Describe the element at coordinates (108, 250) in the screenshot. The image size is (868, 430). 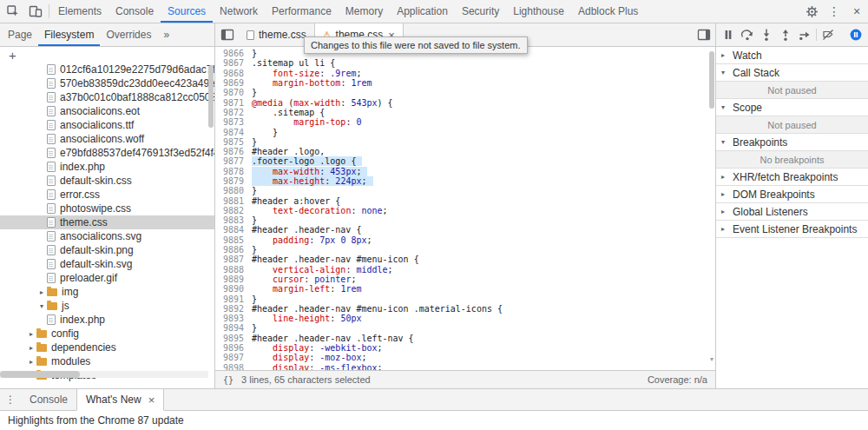
I see `tree-file-default-skin-png: default-skin.png` at that location.